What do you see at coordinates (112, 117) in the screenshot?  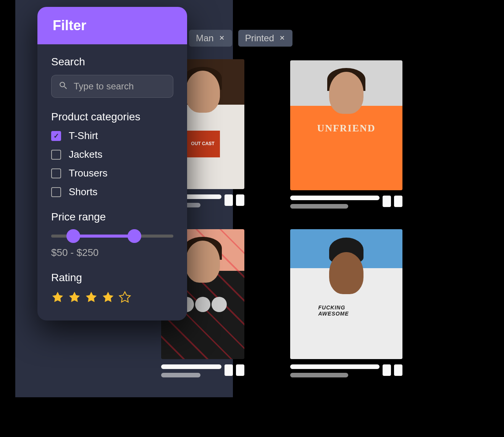 I see `categories-label: Product categories` at bounding box center [112, 117].